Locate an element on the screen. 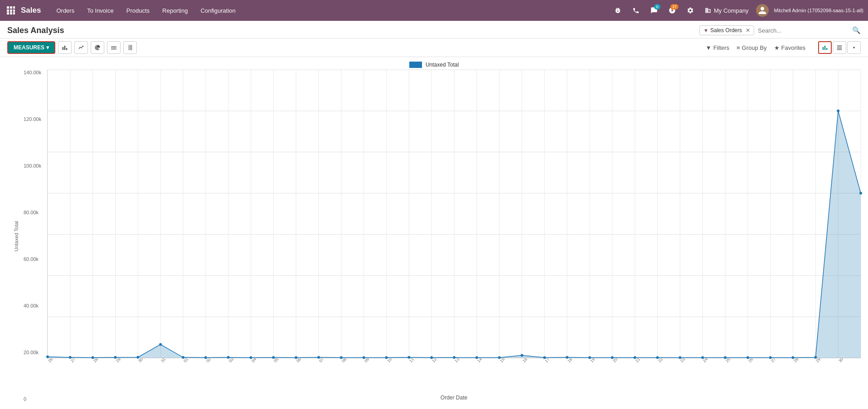 This screenshot has height=409, width=868. pie-chart-btn is located at coordinates (97, 48).